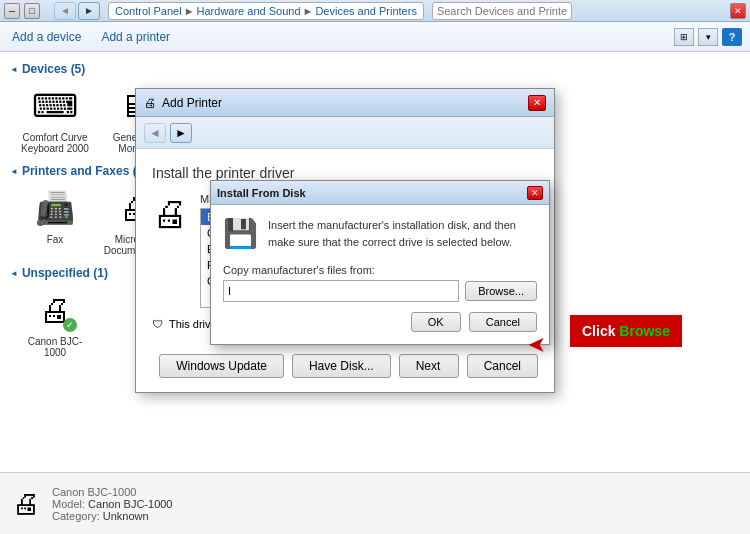 The width and height of the screenshot is (750, 534). Describe the element at coordinates (537, 103) in the screenshot. I see `add-printer-close-btn: ✕` at that location.